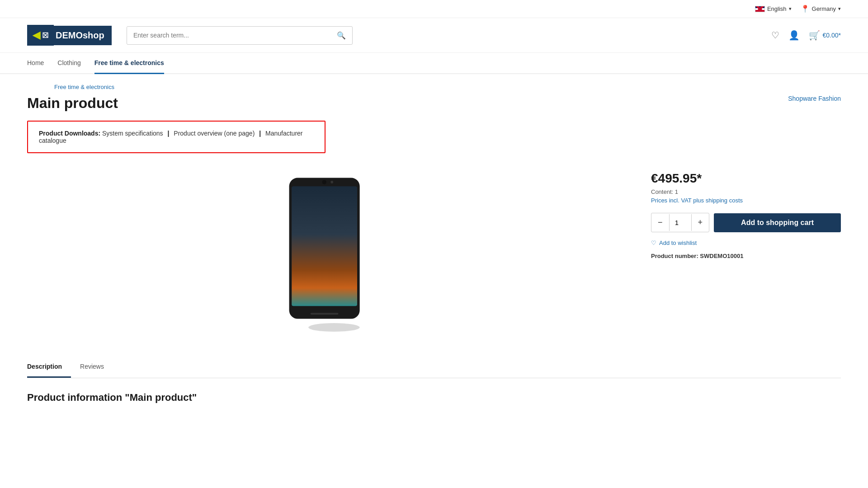 Image resolution: width=868 pixels, height=488 pixels. I want to click on logo: ◀ ☒ DEMOshop, so click(72, 35).